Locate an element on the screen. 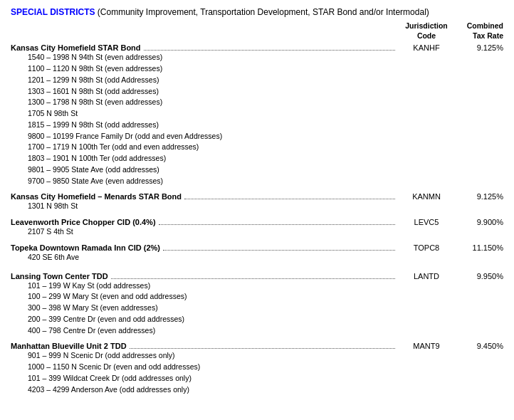 Image resolution: width=514 pixels, height=420 pixels. column-headers: JurisdictionCode CombinedTax Rate is located at coordinates (257, 31).